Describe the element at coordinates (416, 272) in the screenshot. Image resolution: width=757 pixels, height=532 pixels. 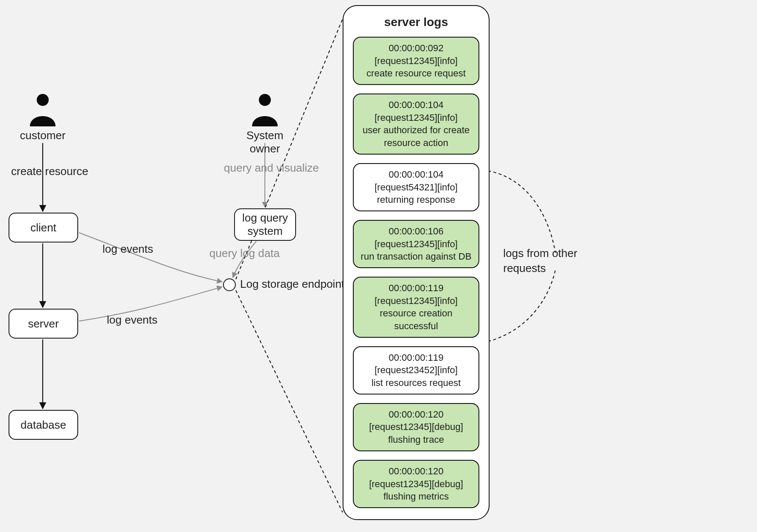
I see `log-entries-container: 00:00:00:092[request12345][info]create r…` at that location.